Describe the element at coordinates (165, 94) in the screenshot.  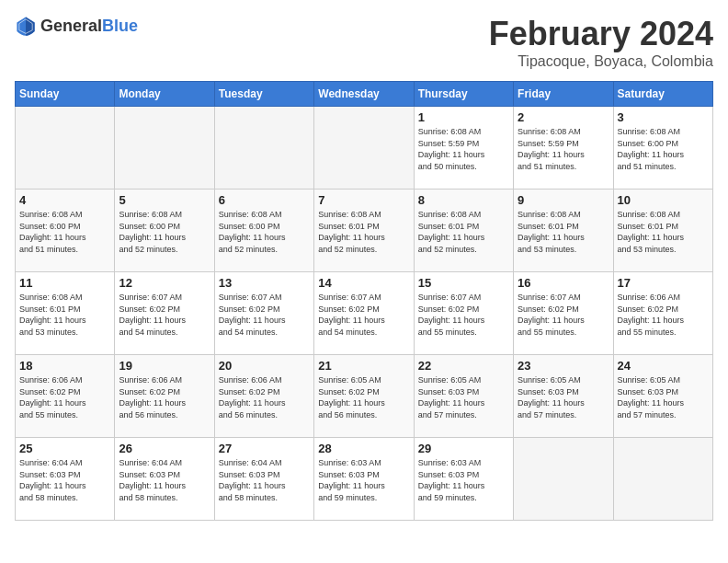
I see `header-monday: Monday` at that location.